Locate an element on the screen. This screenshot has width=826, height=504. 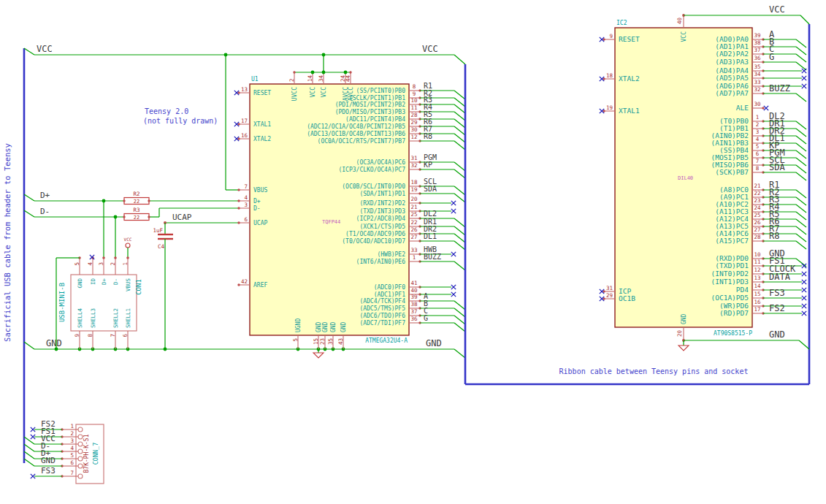
pin-name: (ADC7/TDI)PF7 is located at coordinates (383, 323).